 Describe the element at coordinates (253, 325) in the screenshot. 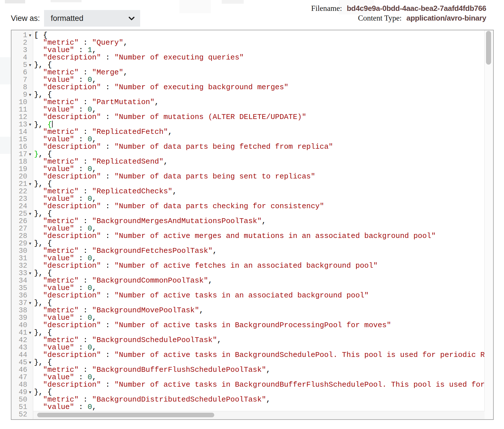

I see `json-string: "Number of active tasks in BackgroundPro…` at that location.